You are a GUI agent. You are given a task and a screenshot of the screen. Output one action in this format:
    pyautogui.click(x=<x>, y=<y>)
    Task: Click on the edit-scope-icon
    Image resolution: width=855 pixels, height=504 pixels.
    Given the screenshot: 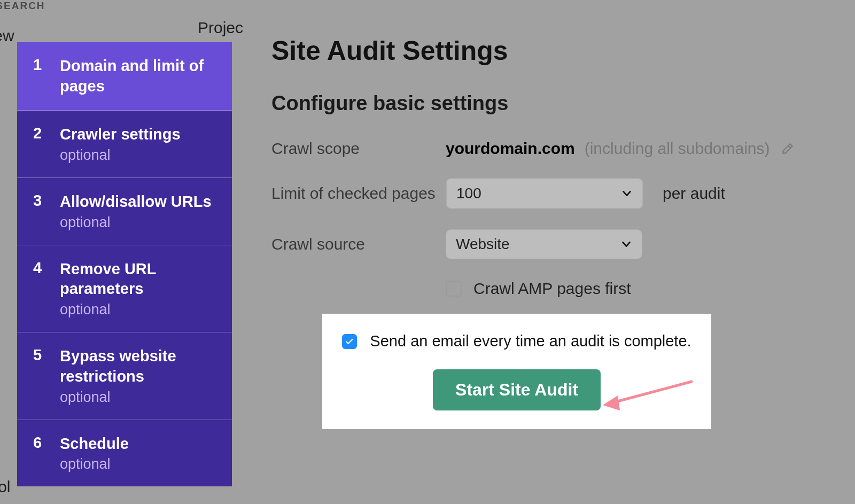 What is the action you would take?
    pyautogui.click(x=788, y=149)
    